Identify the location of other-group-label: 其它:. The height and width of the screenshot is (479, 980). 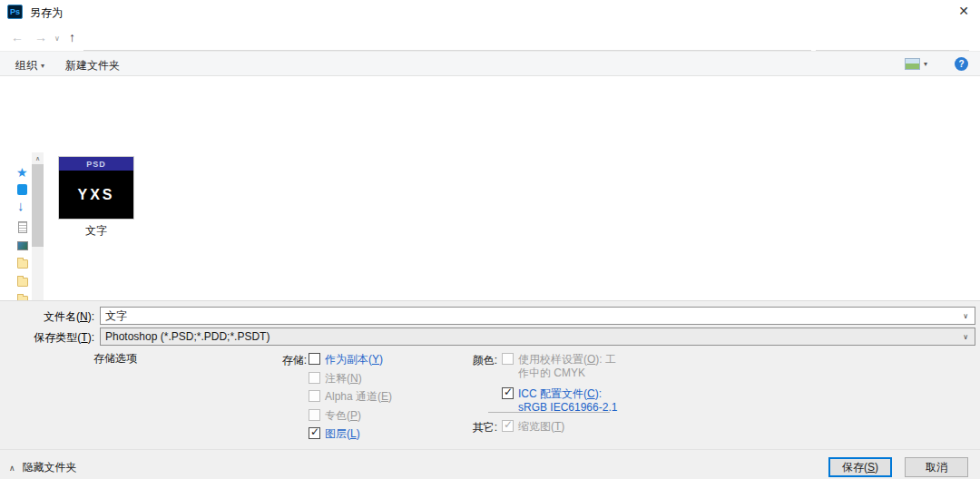
(457, 428).